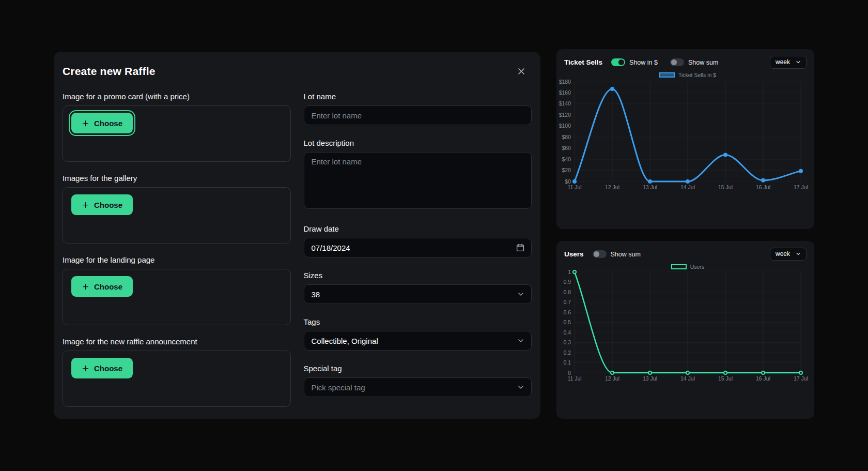 The image size is (868, 471). I want to click on modal-header: Create new Raffle, so click(297, 71).